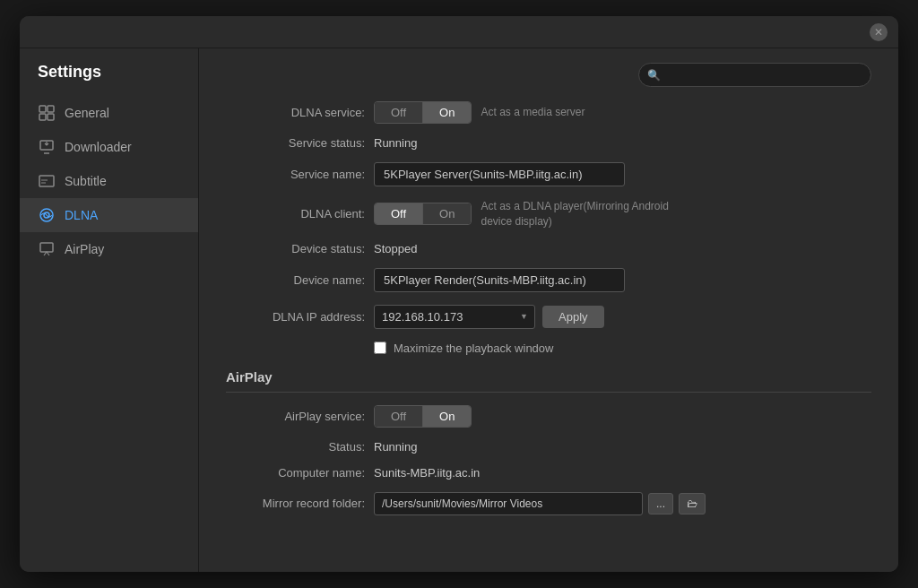  What do you see at coordinates (84, 249) in the screenshot?
I see `airplay-label: AirPlay` at bounding box center [84, 249].